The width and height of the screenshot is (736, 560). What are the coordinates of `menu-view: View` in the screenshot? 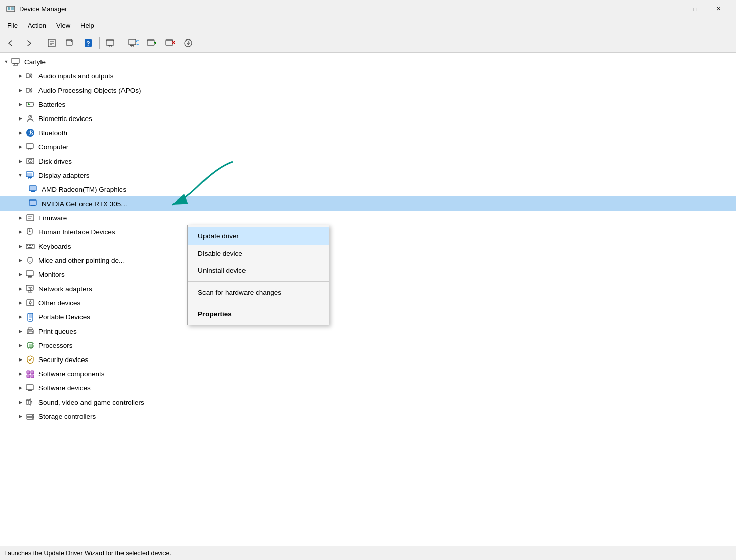 It's located at (63, 25).